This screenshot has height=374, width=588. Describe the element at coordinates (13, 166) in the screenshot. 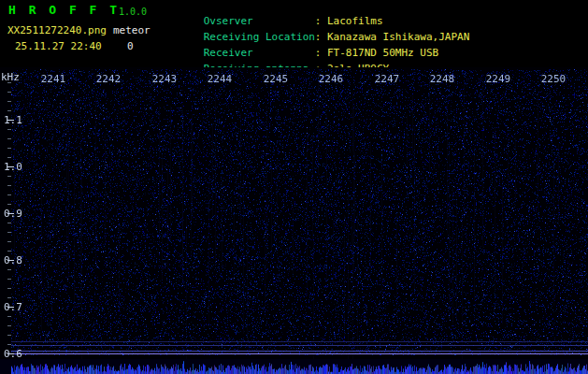

I see `y-tick-label: 1.0` at that location.